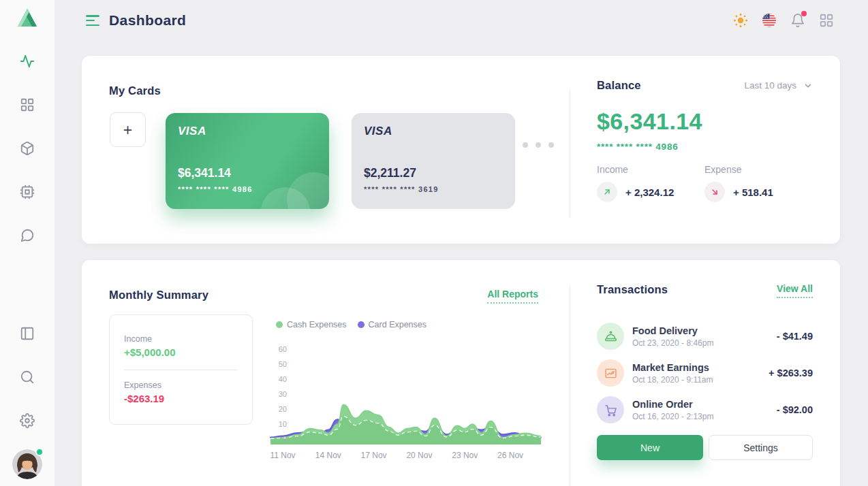 The image size is (868, 486). Describe the element at coordinates (283, 364) in the screenshot. I see `svg-text: 50` at that location.